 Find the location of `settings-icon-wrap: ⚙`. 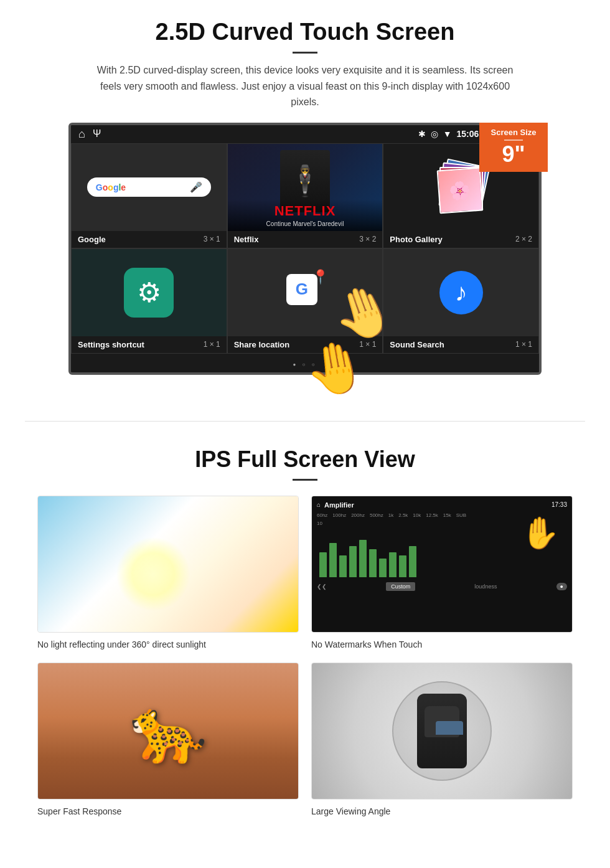

settings-icon-wrap: ⚙ is located at coordinates (149, 293).